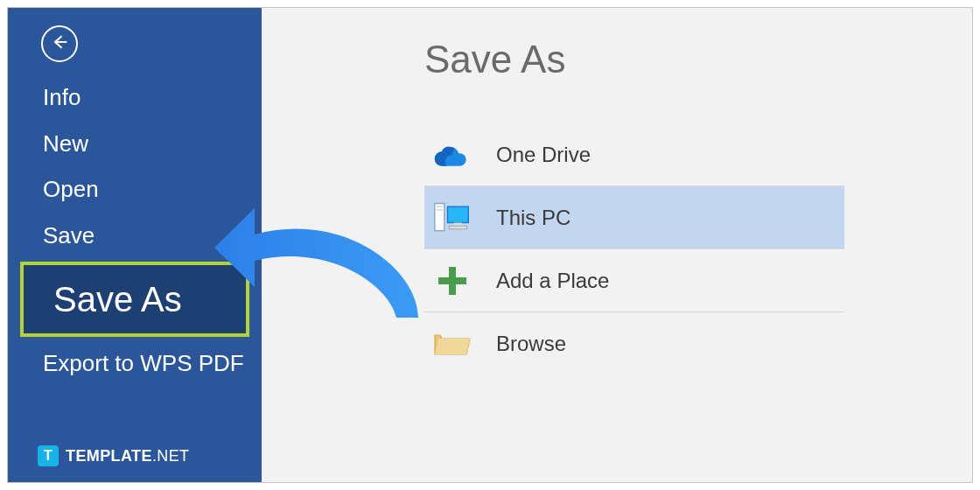 The image size is (980, 490). Describe the element at coordinates (60, 44) in the screenshot. I see `arrow-left-icon` at that location.